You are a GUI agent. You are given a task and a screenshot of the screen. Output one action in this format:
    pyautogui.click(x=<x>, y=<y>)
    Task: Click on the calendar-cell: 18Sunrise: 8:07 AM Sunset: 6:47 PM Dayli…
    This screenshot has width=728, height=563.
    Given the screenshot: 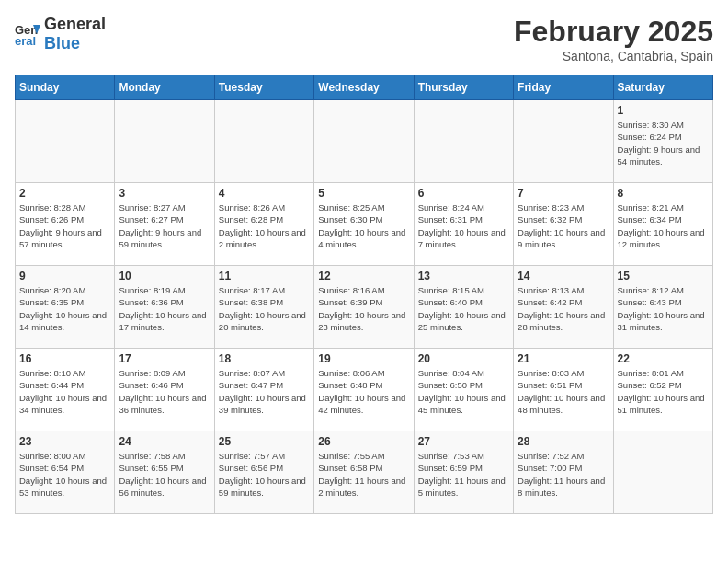 What is the action you would take?
    pyautogui.click(x=264, y=390)
    